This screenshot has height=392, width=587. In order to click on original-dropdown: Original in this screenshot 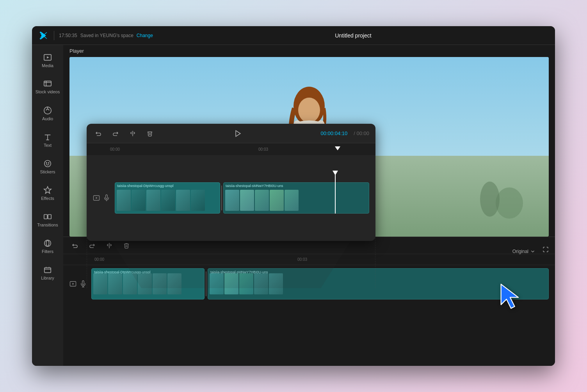, I will do `click(524, 251)`.